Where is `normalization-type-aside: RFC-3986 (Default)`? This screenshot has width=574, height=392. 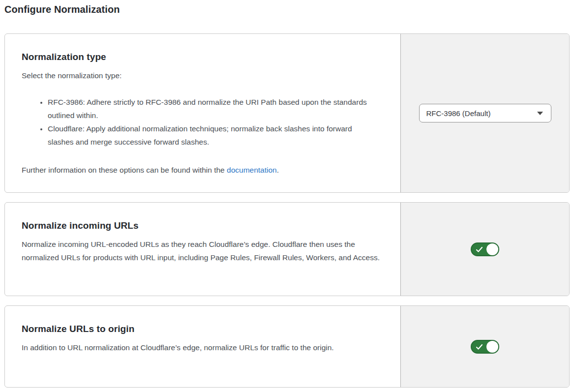
normalization-type-aside: RFC-3986 (Default) is located at coordinates (485, 113).